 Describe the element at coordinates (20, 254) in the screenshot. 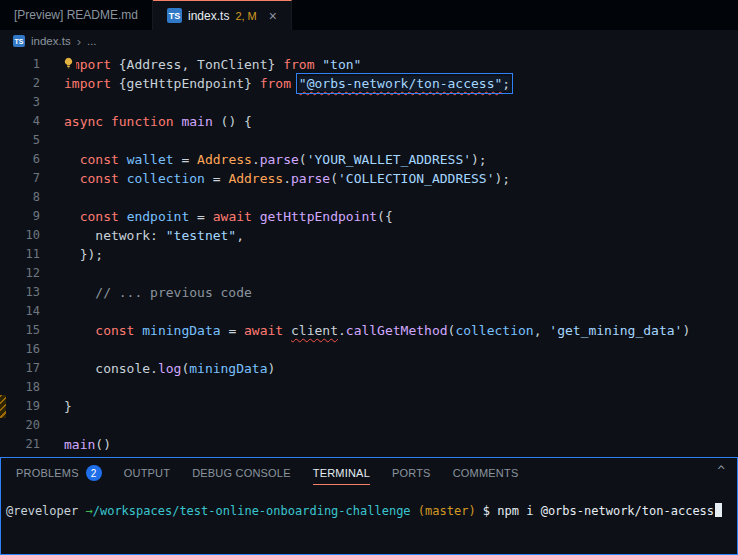

I see `line-number: 11` at that location.